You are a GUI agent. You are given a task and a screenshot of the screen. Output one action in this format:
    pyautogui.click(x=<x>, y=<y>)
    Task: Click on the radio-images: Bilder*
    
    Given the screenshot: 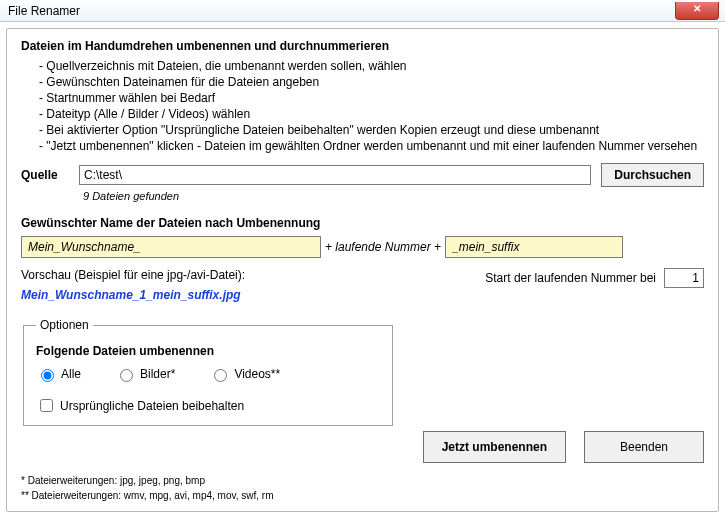 What is the action you would take?
    pyautogui.click(x=145, y=374)
    